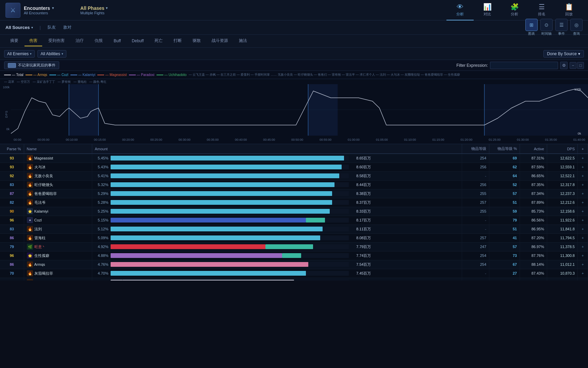 The height and width of the screenshot is (368, 588). I want to click on name-cell: 🔥 毛法爷, so click(58, 202).